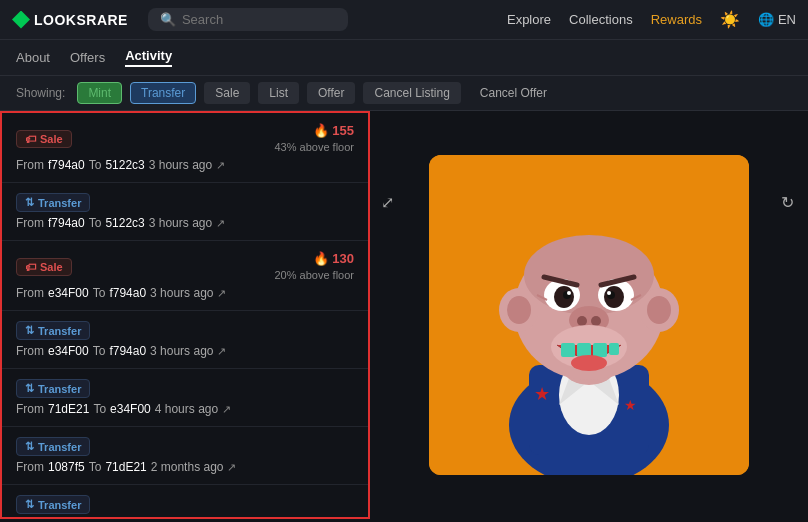 The width and height of the screenshot is (808, 522). Describe the element at coordinates (252, 20) in the screenshot. I see `search-input` at that location.